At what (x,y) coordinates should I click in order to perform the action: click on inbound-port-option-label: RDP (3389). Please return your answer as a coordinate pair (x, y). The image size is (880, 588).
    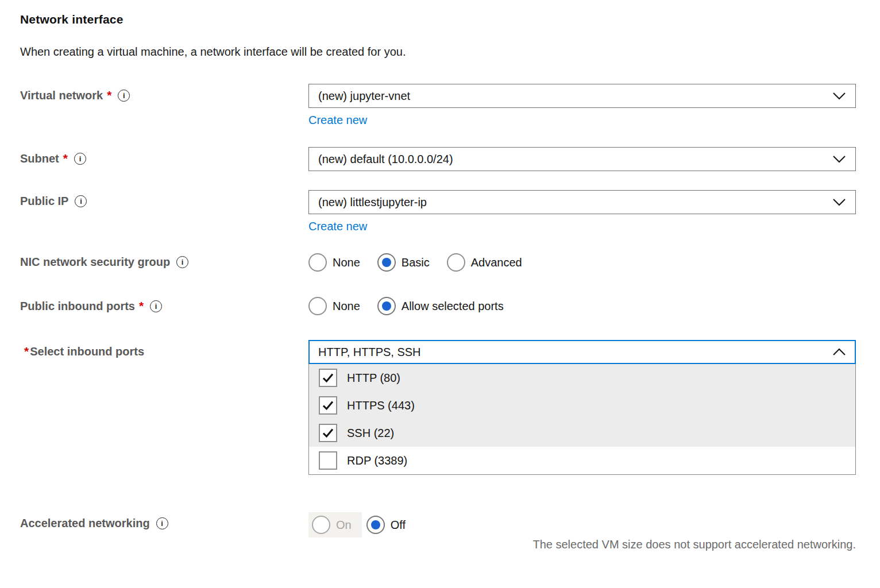
    Looking at the image, I should click on (377, 461).